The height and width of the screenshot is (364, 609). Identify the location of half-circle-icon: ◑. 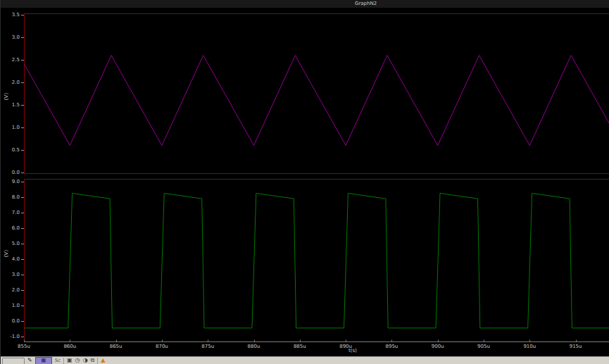
(86, 360).